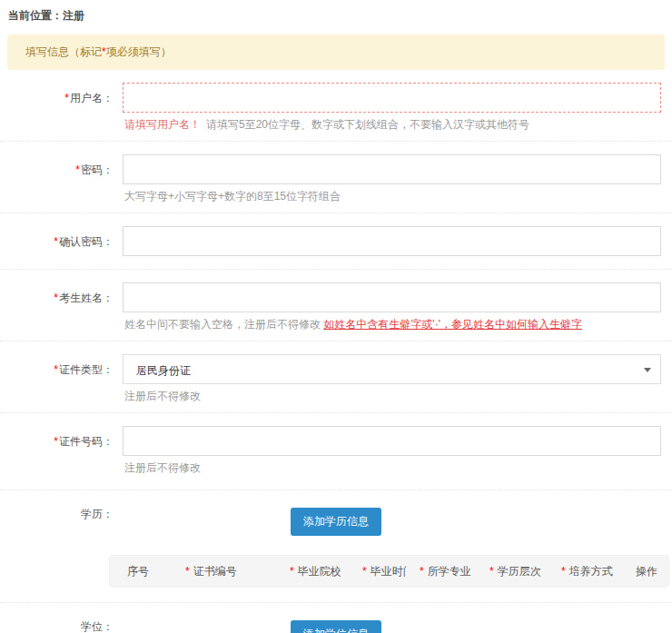 The width and height of the screenshot is (672, 633). What do you see at coordinates (450, 571) in the screenshot?
I see `column-label: 所学专业` at bounding box center [450, 571].